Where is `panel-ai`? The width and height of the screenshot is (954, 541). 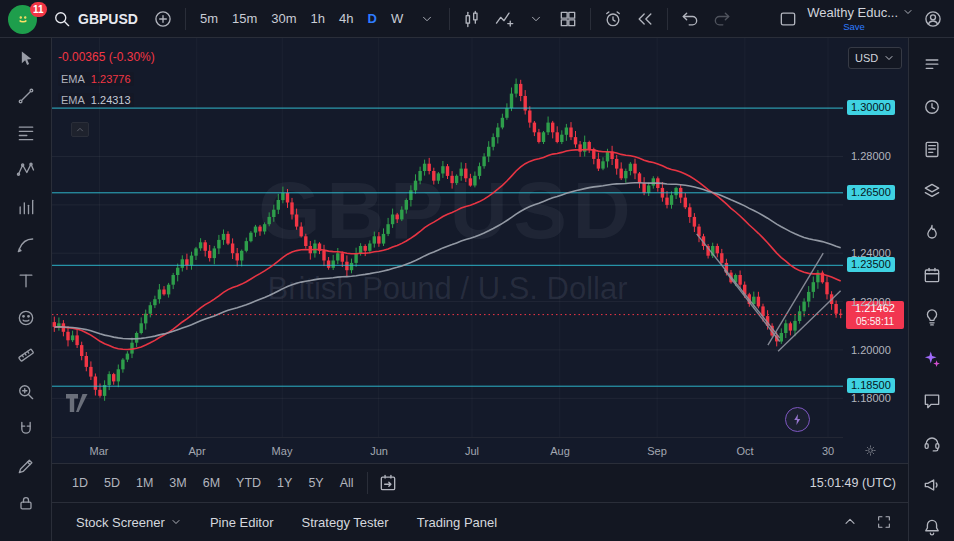
panel-ai is located at coordinates (932, 358).